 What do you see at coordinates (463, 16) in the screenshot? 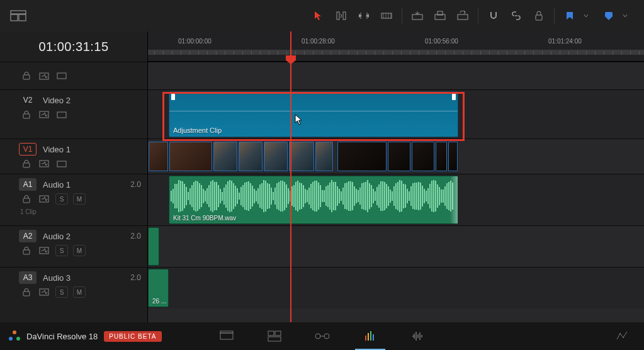
I see `replace-clip-icon` at bounding box center [463, 16].